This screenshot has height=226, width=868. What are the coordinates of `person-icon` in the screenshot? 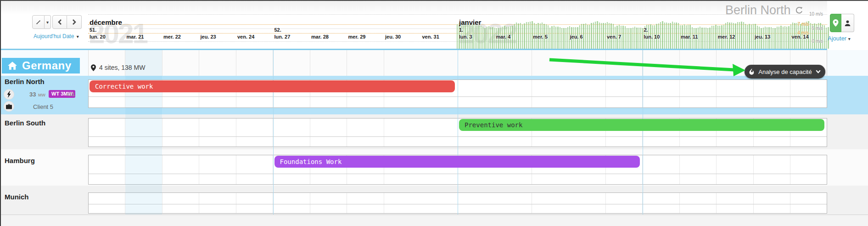 It's located at (847, 23).